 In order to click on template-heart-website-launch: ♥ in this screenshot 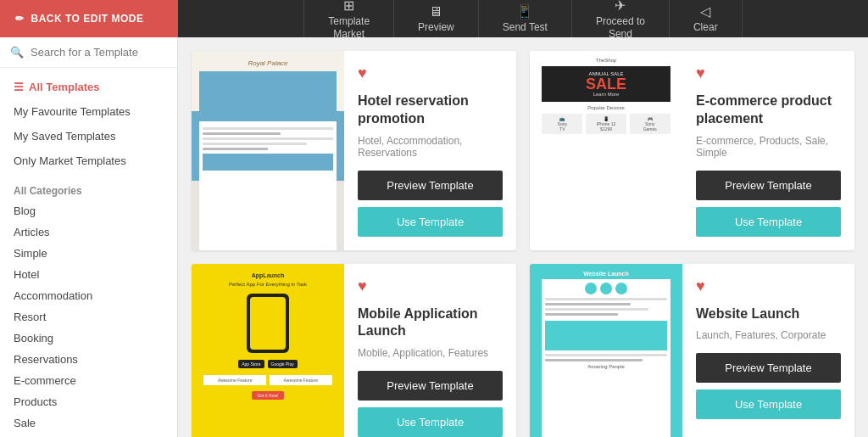, I will do `click(768, 287)`.